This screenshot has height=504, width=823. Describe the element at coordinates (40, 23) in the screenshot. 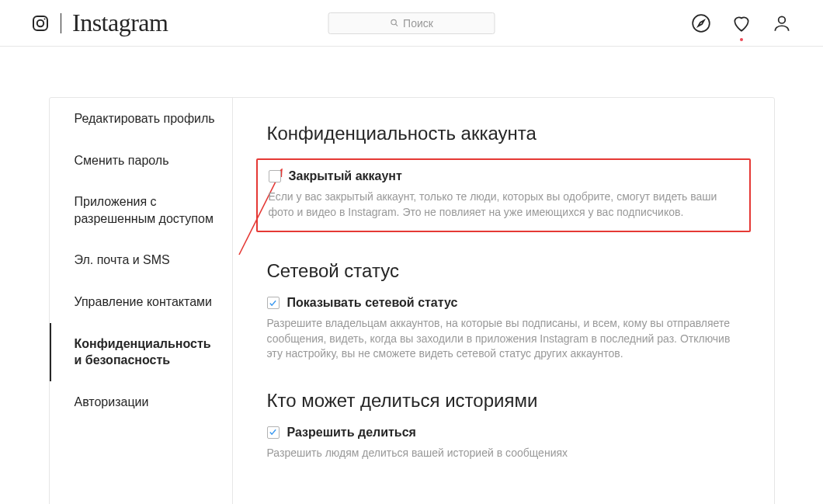

I see `camera-icon` at that location.